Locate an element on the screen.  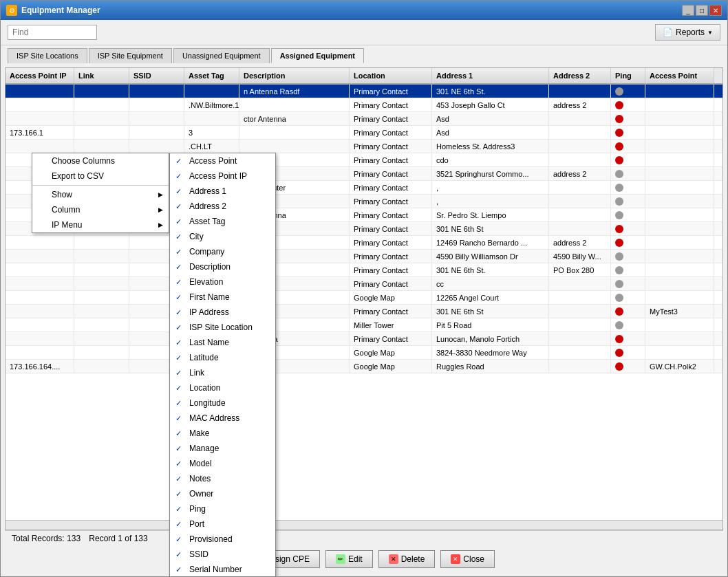
cell-addr1: Pit 5 Road is located at coordinates (491, 325).